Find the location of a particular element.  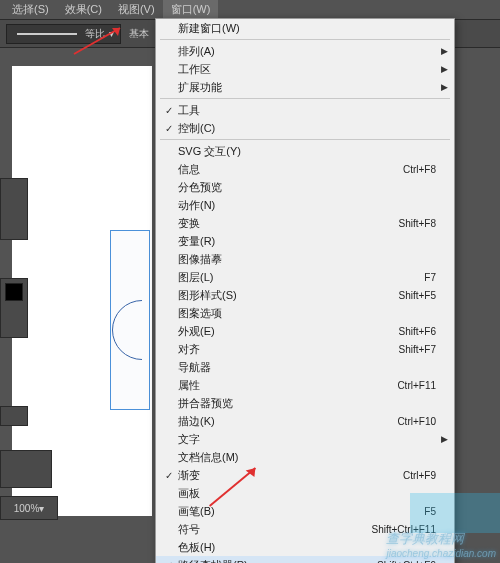

stroke-profile-select: 等比 ▾ is located at coordinates (64, 34).